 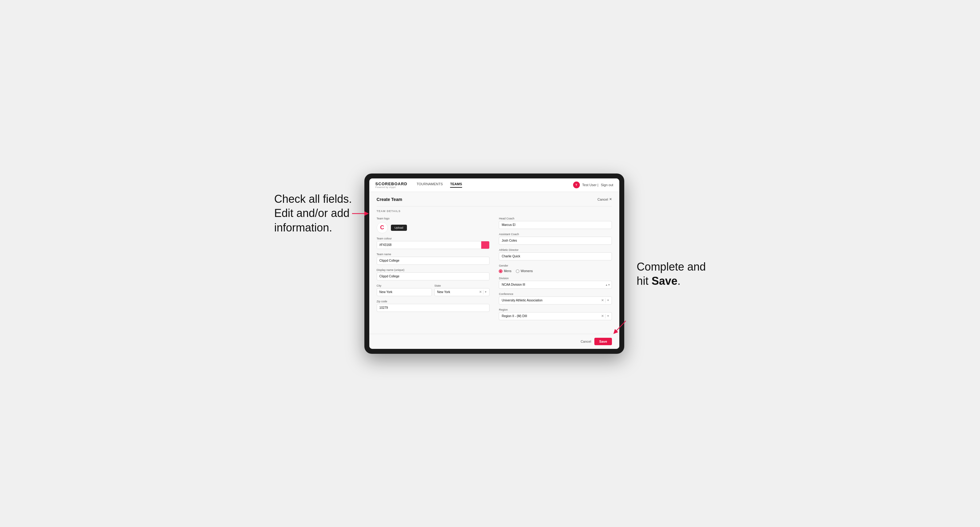 What do you see at coordinates (555, 256) in the screenshot?
I see `athletic-director-input` at bounding box center [555, 256].